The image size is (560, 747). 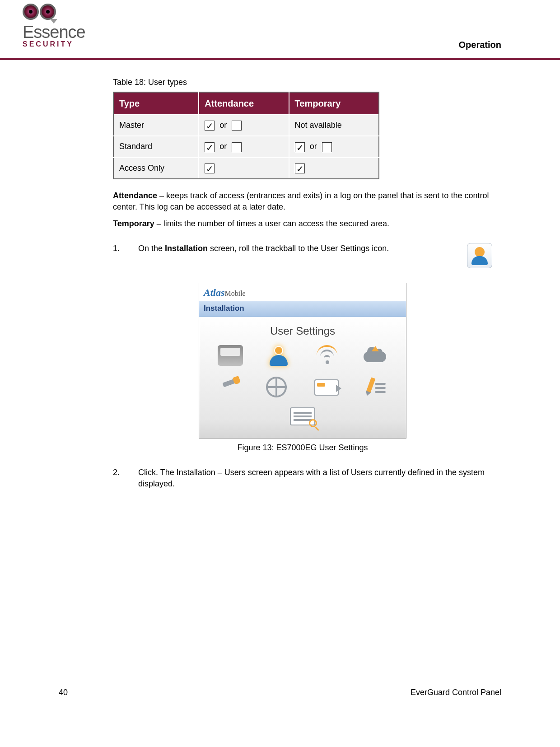 What do you see at coordinates (303, 309) in the screenshot?
I see `screenshot-subbar: Installation` at bounding box center [303, 309].